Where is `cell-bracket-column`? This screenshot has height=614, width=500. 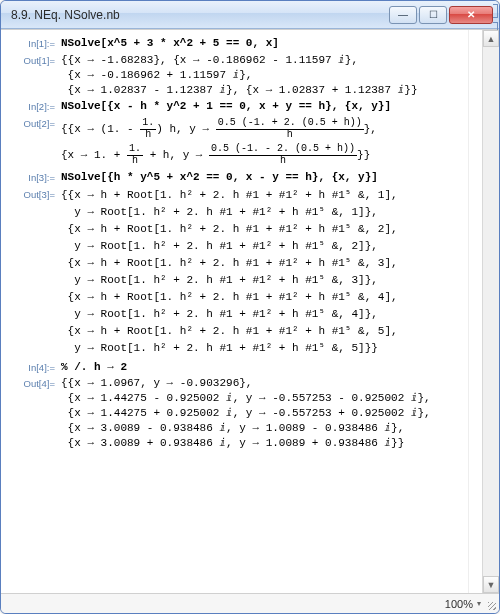
cell-bracket-column is located at coordinates (475, 312).